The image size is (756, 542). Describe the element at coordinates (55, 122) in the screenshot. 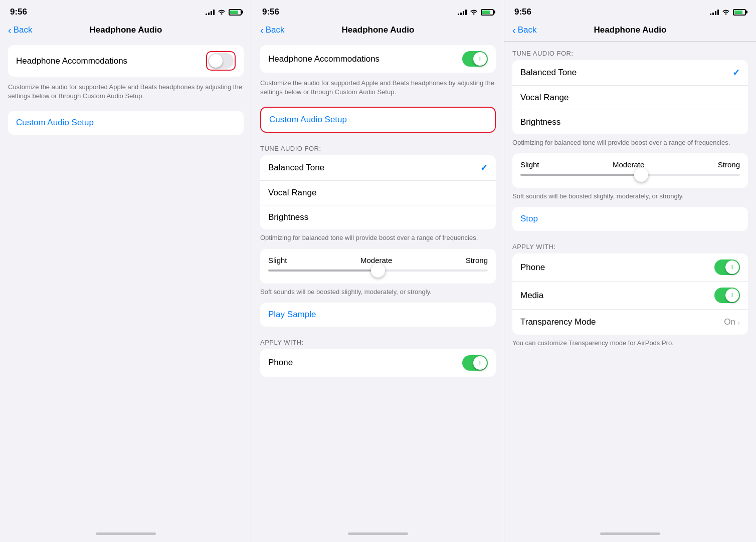

I see `custom-audio-label-1: Custom Audio Setup` at that location.